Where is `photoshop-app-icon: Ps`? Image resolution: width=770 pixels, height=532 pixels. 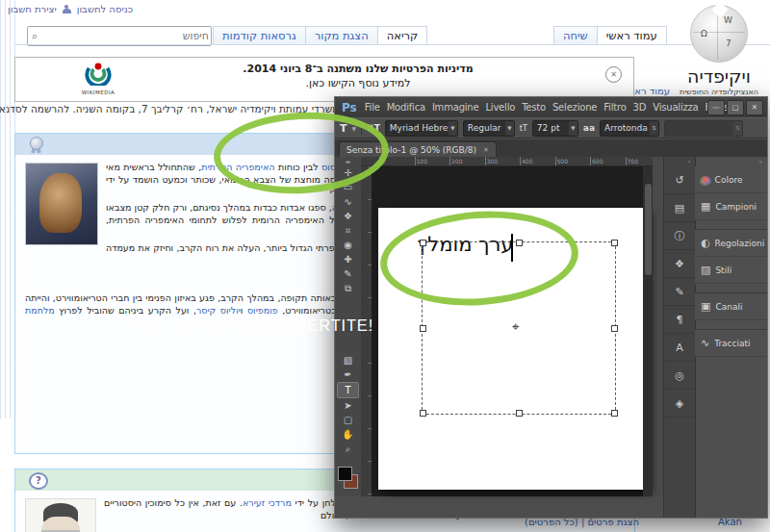 photoshop-app-icon: Ps is located at coordinates (349, 108).